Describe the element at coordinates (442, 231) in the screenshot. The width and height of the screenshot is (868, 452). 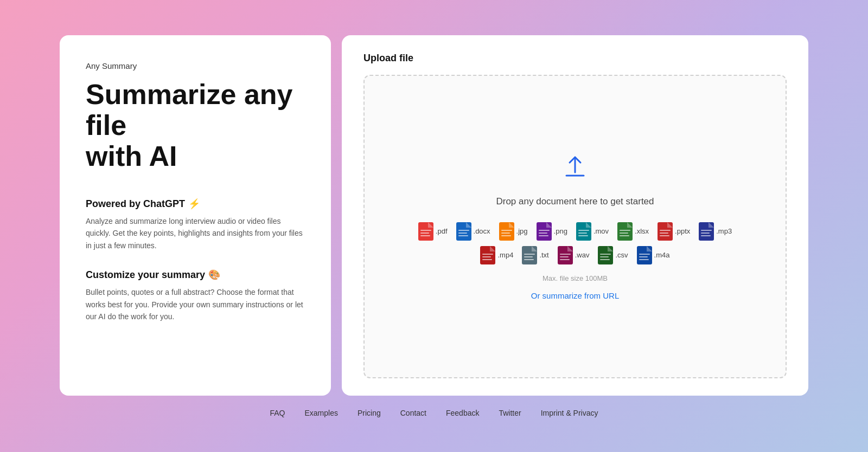
I see `file-type-label-pdf: .pdf` at that location.